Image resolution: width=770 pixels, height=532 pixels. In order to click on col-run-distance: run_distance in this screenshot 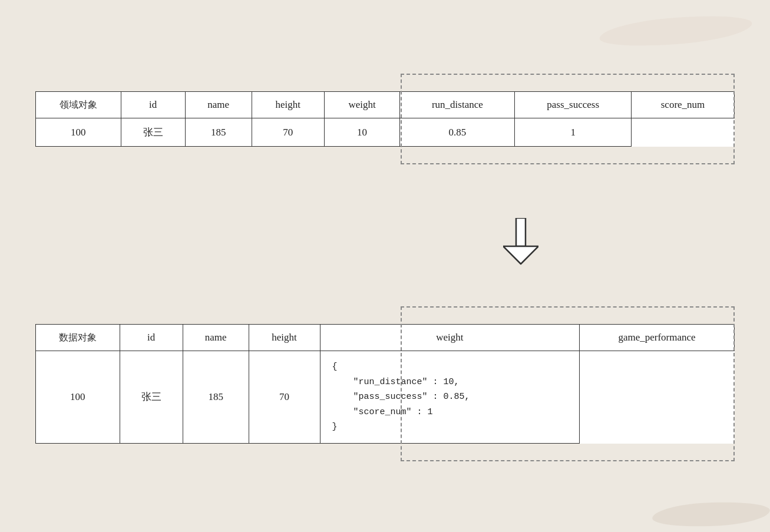, I will do `click(457, 105)`.